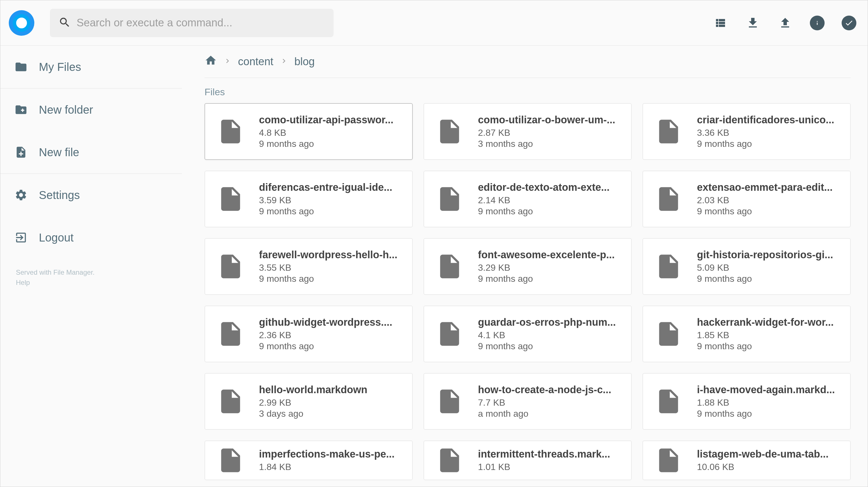 Image resolution: width=868 pixels, height=487 pixels. I want to click on logout-icon, so click(21, 238).